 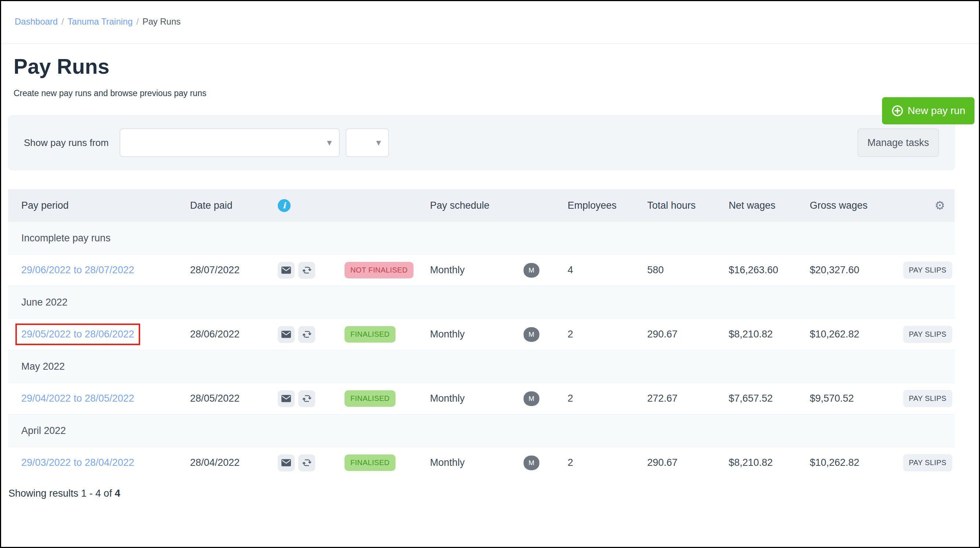 What do you see at coordinates (92, 206) in the screenshot?
I see `col-header-pay-period: Pay period` at bounding box center [92, 206].